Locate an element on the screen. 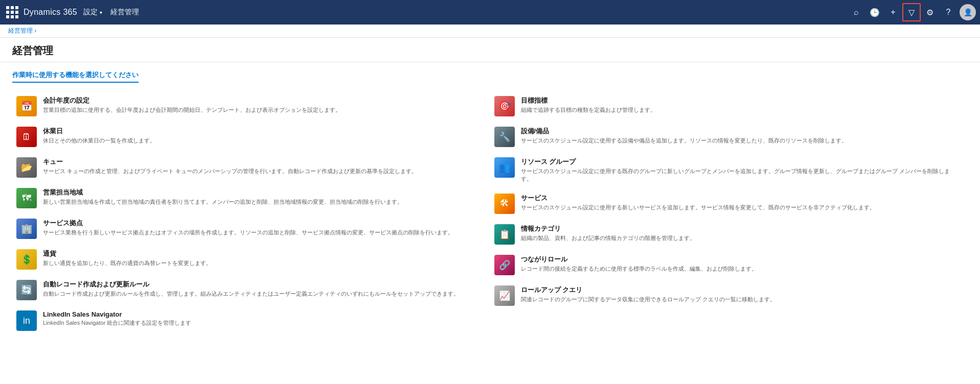  item-desc: レコード間の接続を定義するために使用する標準のラベルを作成、編集、および削除しま… is located at coordinates (639, 269).